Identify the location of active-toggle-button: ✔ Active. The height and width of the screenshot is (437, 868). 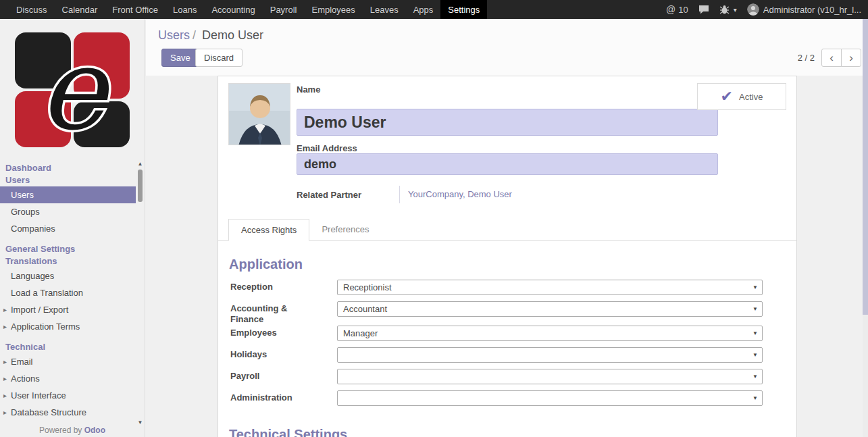
(742, 97).